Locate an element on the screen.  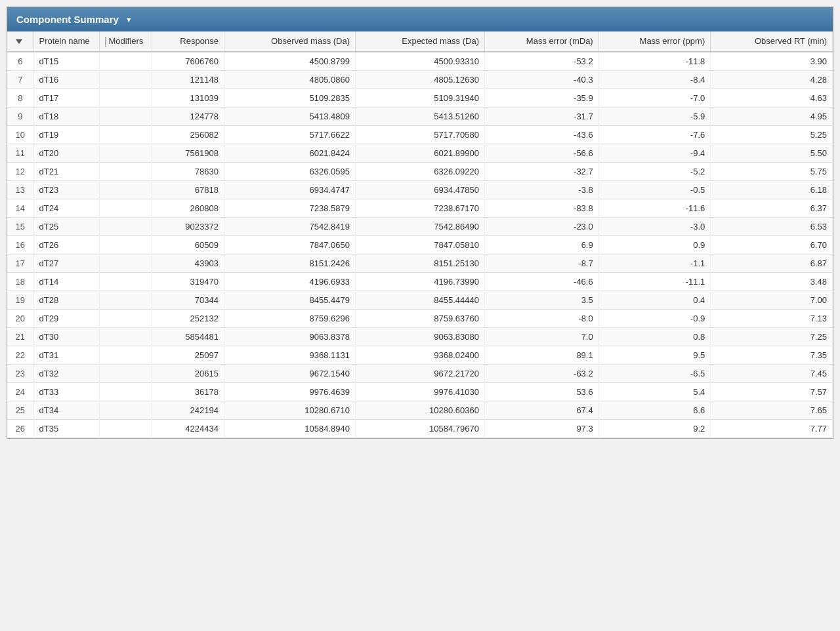
table-row: 17dT27439038151.24268151.25130-8.7-1.16.… is located at coordinates (420, 263).